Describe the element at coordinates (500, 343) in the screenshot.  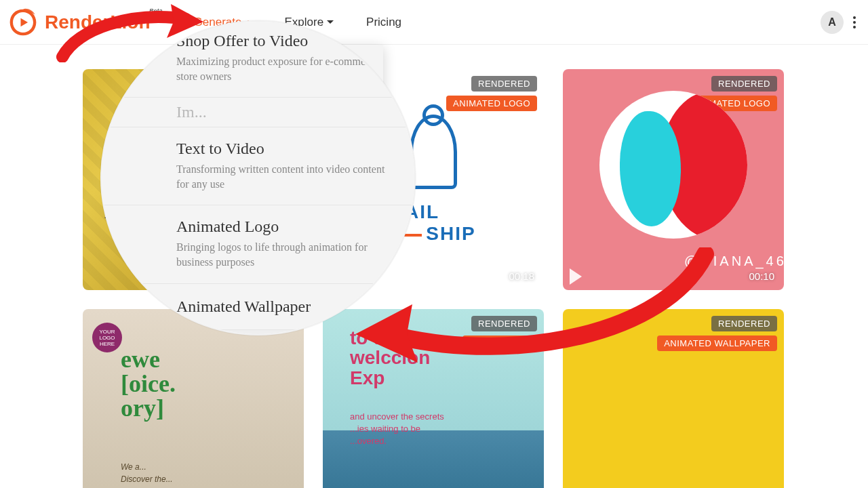
I see `type-badge: VIDEO INTRO` at that location.